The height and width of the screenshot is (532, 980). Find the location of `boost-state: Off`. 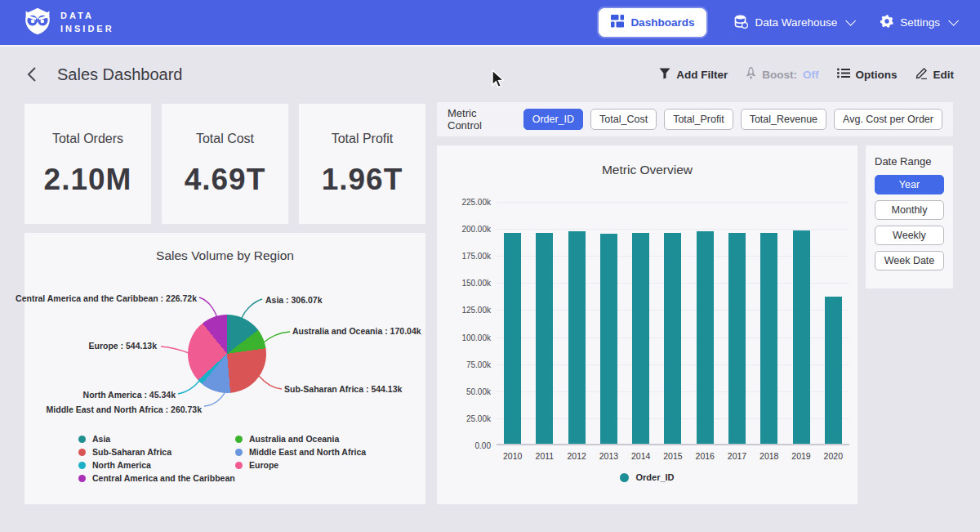

boost-state: Off is located at coordinates (811, 75).